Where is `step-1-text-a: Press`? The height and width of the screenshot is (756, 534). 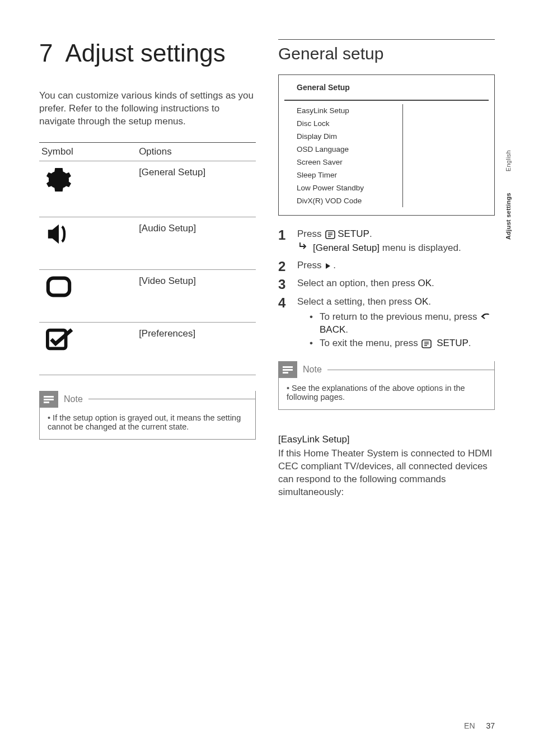 step-1-text-a: Press is located at coordinates (311, 234).